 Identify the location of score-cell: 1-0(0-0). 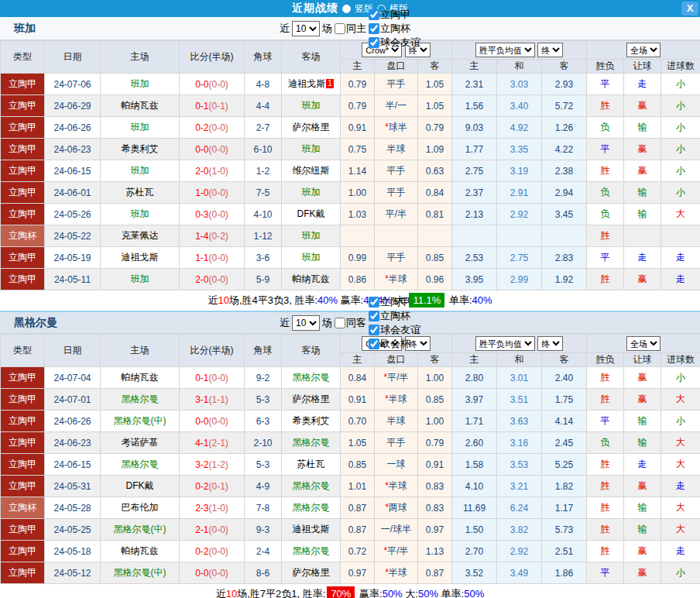
(212, 193).